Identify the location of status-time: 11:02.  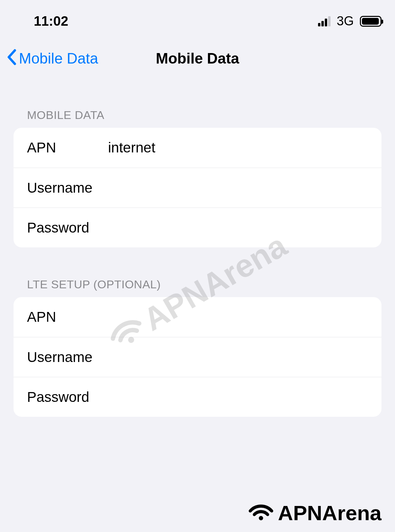
(51, 21).